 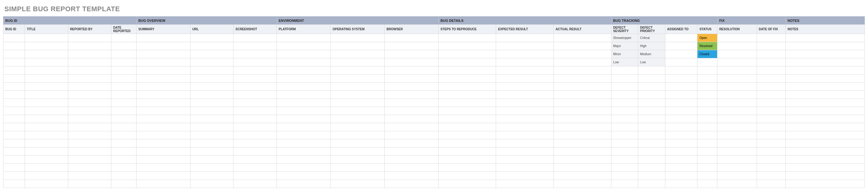 What do you see at coordinates (625, 38) in the screenshot?
I see `table-cell: Showstopper` at bounding box center [625, 38].